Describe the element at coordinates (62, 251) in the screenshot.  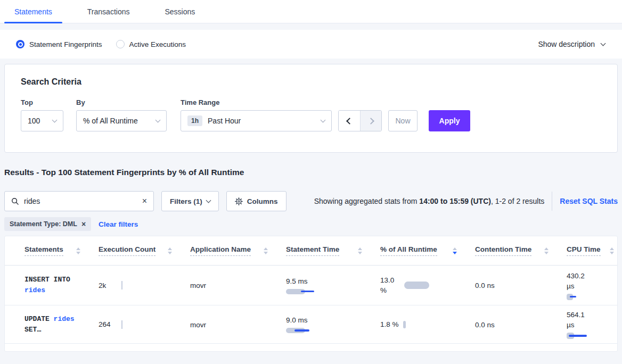
I see `col-header-statements: Statements` at that location.